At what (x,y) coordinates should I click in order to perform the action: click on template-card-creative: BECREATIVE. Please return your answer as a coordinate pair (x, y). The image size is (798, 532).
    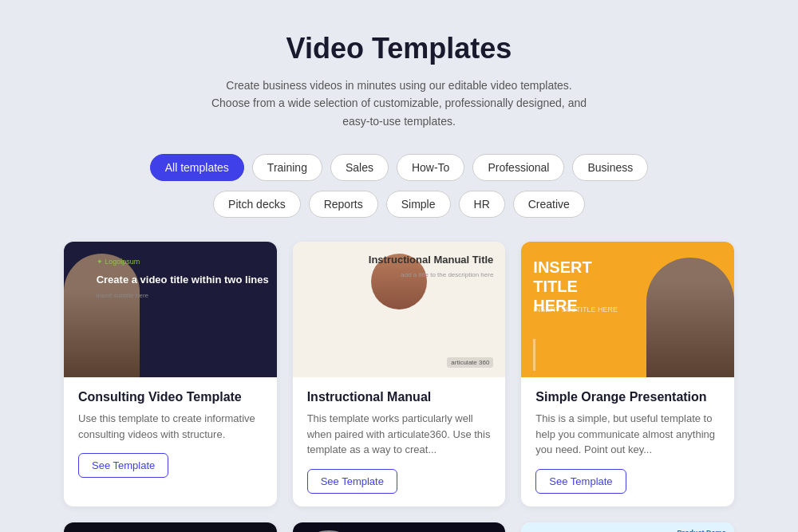
    Looking at the image, I should click on (171, 527).